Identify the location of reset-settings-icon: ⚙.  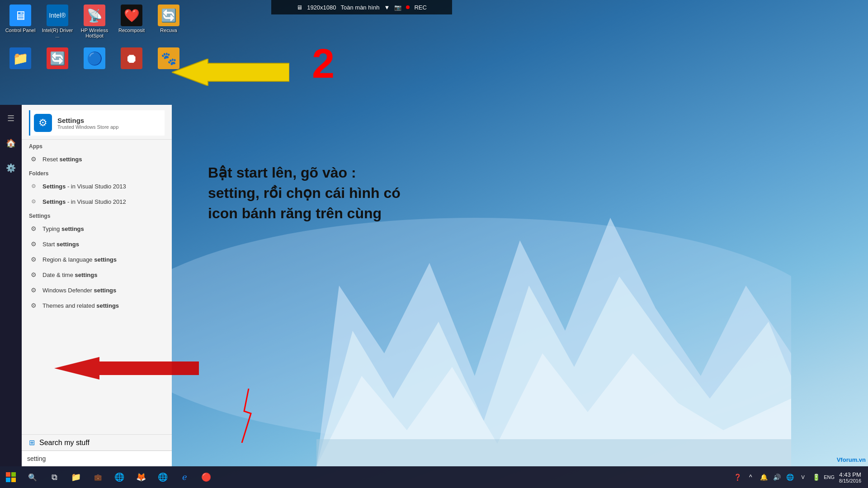
(33, 159).